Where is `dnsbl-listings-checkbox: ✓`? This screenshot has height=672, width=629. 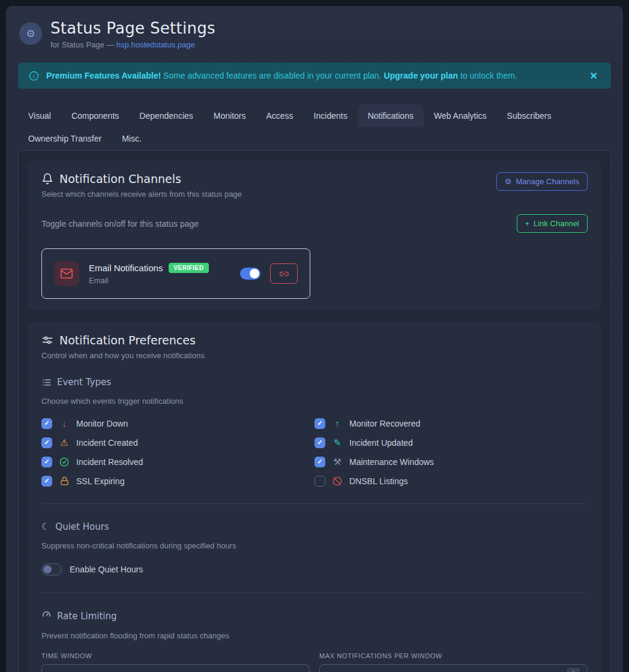 dnsbl-listings-checkbox: ✓ is located at coordinates (320, 481).